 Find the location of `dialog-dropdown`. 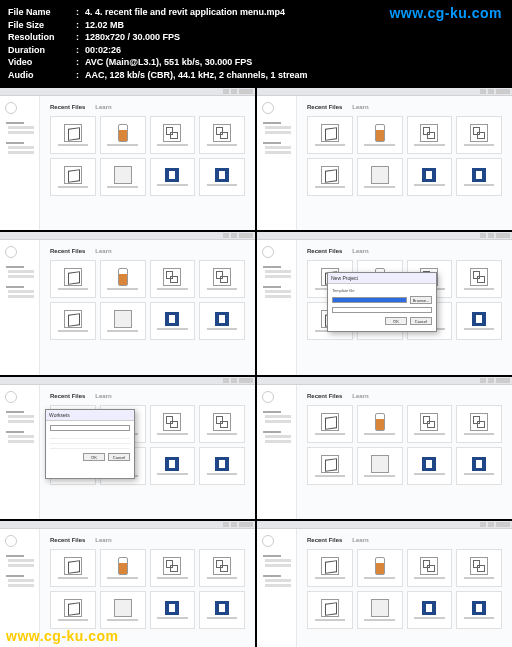

dialog-dropdown is located at coordinates (90, 428).